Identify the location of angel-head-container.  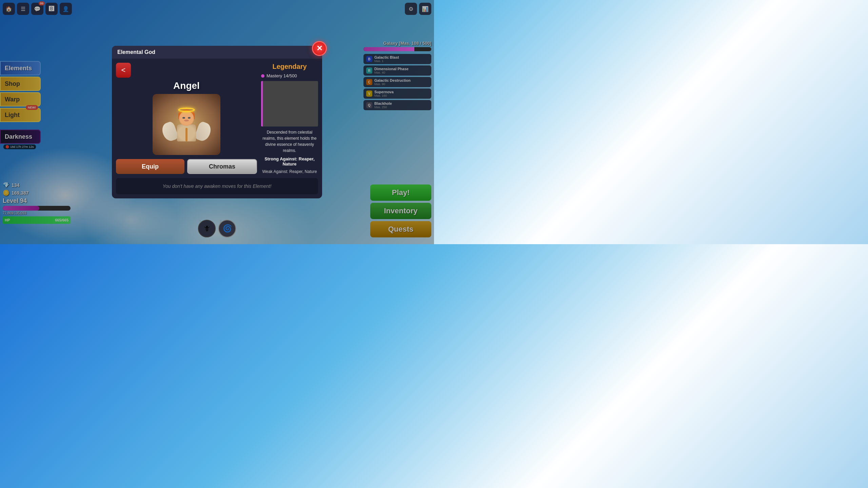
(186, 118).